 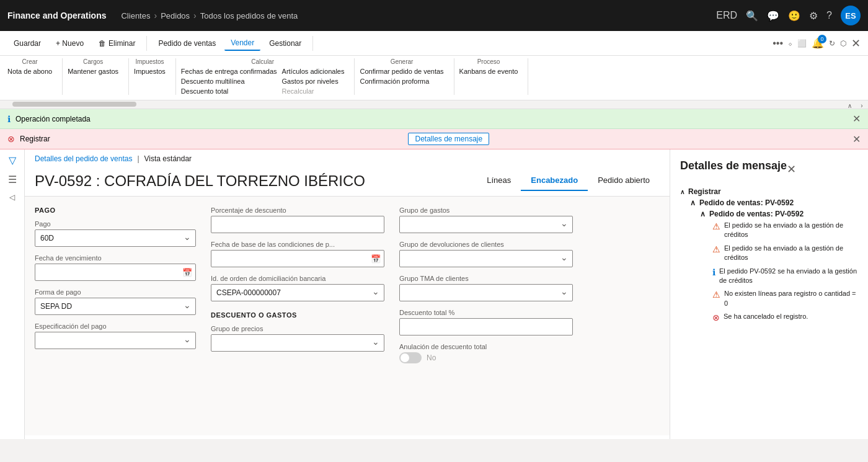 What do you see at coordinates (115, 272) in the screenshot?
I see `fecha-vencimiento-input` at bounding box center [115, 272].